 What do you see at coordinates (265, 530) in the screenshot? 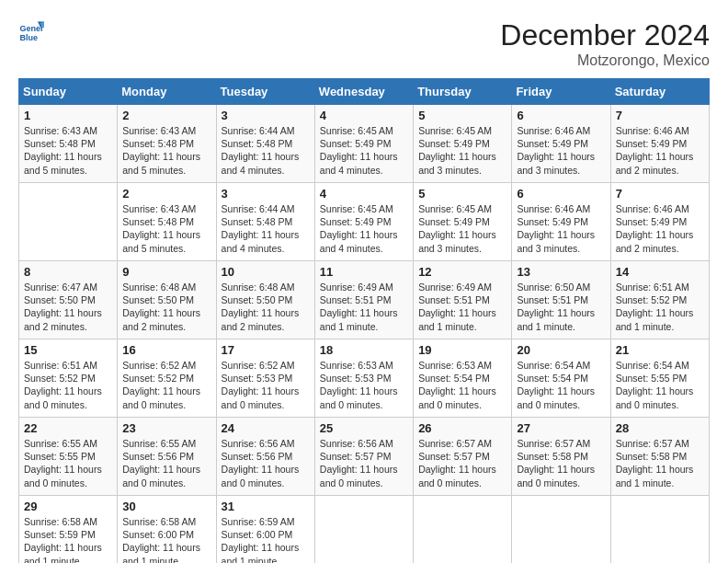
I see `calendar-day: 31Sunrise: 6:59 AM Sunset: 6:00 PM Dayli…` at bounding box center [265, 530].